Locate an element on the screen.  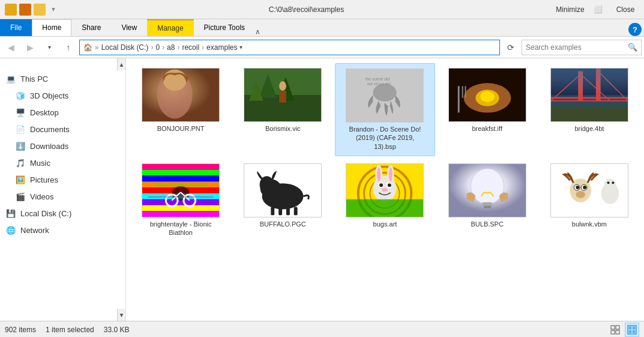
path-recoil: recoil is located at coordinates (191, 47).